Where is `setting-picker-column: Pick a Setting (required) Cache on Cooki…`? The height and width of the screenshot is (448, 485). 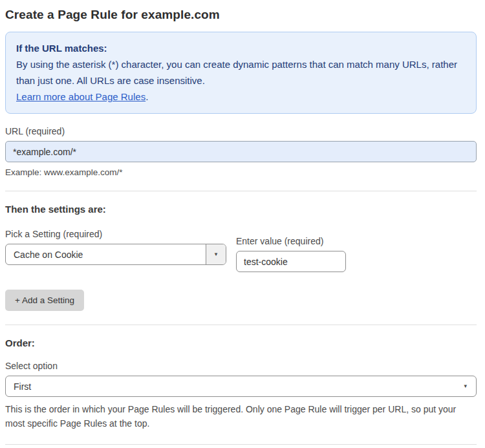
setting-picker-column: Pick a Setting (required) Cache on Cooki… is located at coordinates (116, 247).